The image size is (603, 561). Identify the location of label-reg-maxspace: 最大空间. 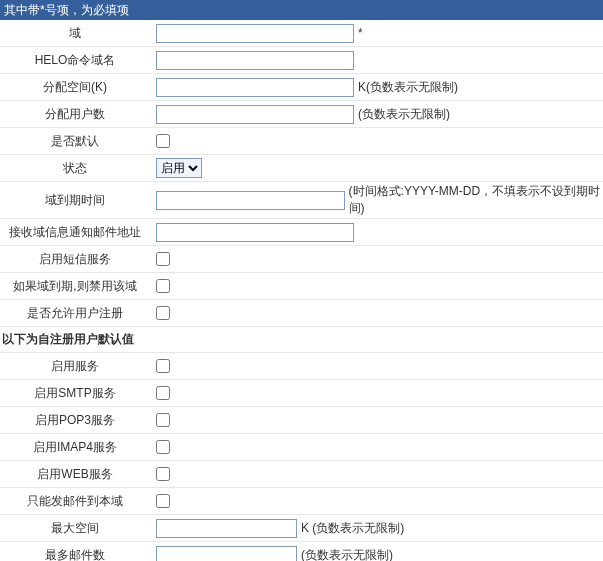
(78, 528).